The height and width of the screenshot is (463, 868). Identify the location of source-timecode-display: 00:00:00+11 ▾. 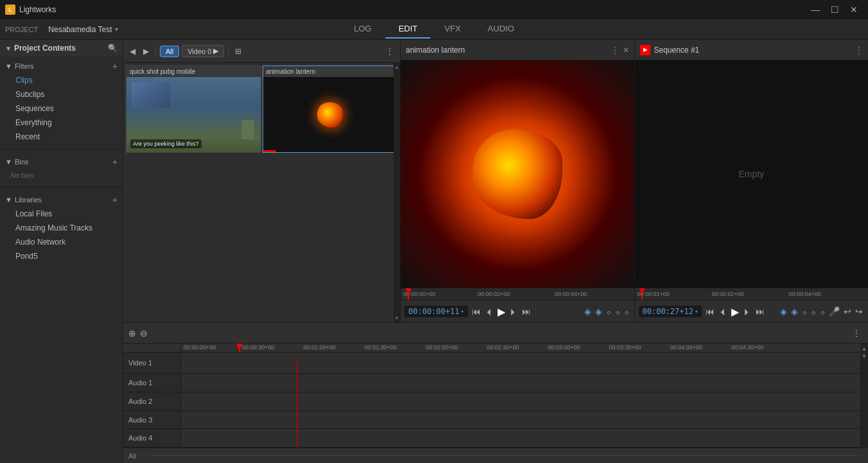
(437, 311).